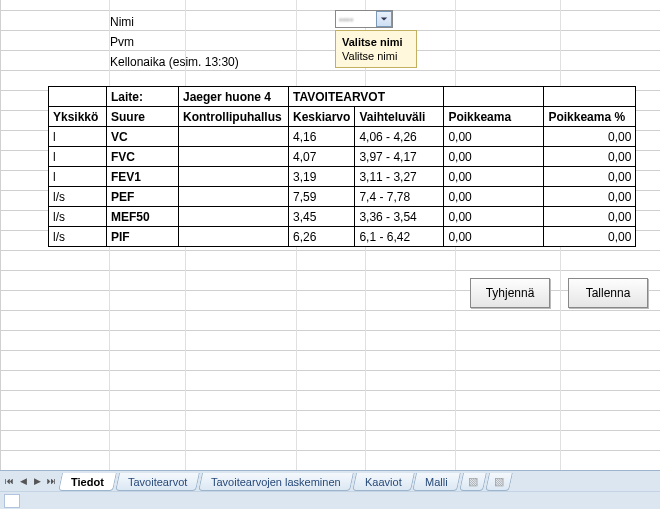 Image resolution: width=660 pixels, height=509 pixels. What do you see at coordinates (234, 117) in the screenshot?
I see `col-kontrollipuhallus: Kontrollipuhallus` at bounding box center [234, 117].